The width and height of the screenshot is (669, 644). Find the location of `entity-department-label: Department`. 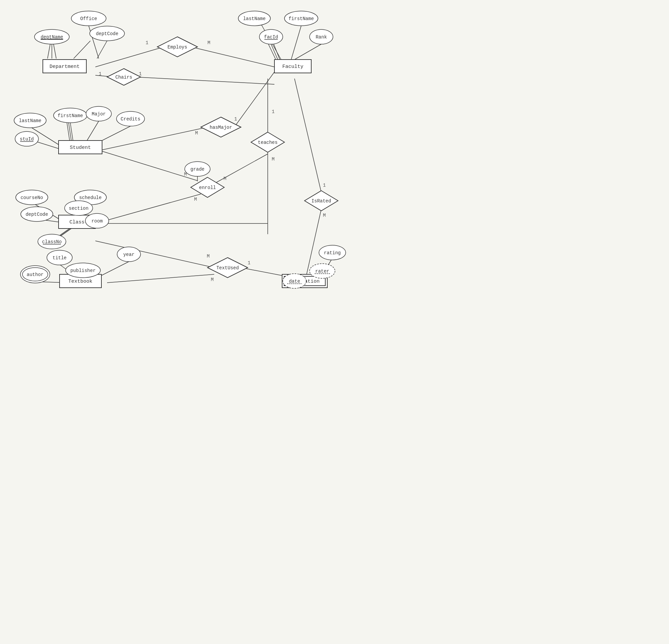

entity-department-label: Department is located at coordinates (65, 67).